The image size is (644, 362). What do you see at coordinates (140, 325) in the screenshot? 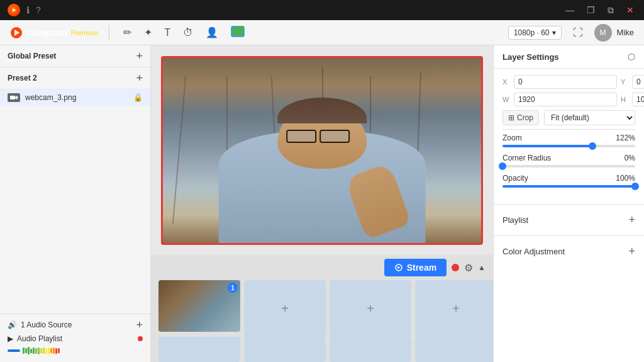
I see `audio-add-button: +` at bounding box center [140, 325].